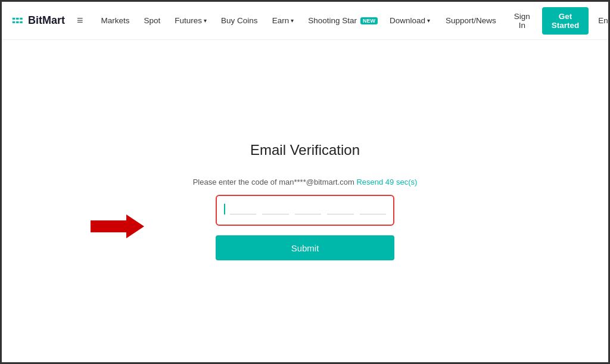 The width and height of the screenshot is (610, 364). What do you see at coordinates (308, 214) in the screenshot?
I see `code-dashes` at bounding box center [308, 214].